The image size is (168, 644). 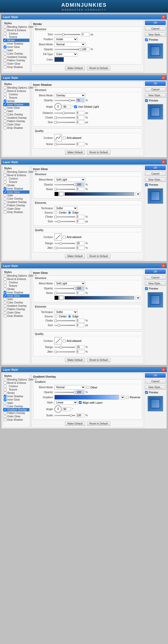 I want to click on ig1-opacity-input, so click(x=80, y=184).